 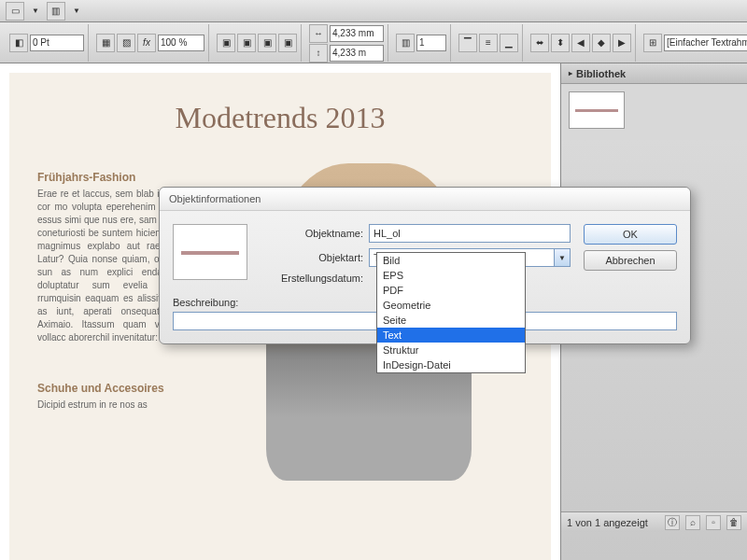 What do you see at coordinates (451, 335) in the screenshot?
I see `dd-option-text: Text` at bounding box center [451, 335].